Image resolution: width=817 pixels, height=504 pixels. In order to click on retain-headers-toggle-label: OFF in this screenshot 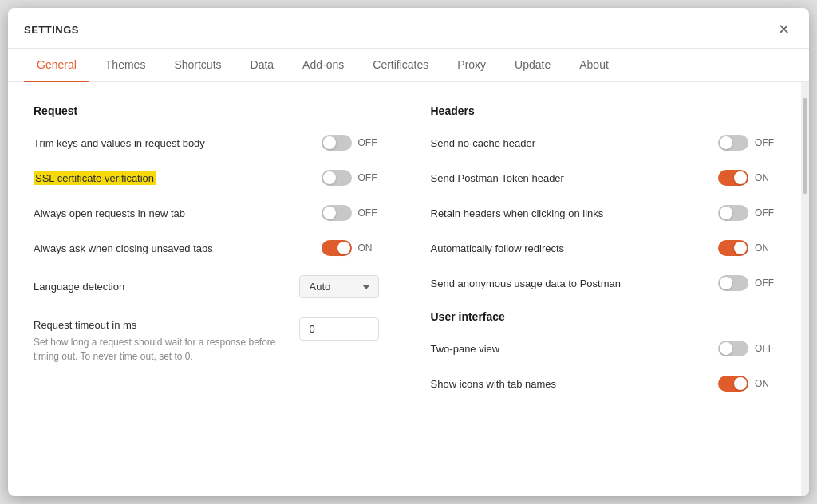, I will do `click(765, 213)`.